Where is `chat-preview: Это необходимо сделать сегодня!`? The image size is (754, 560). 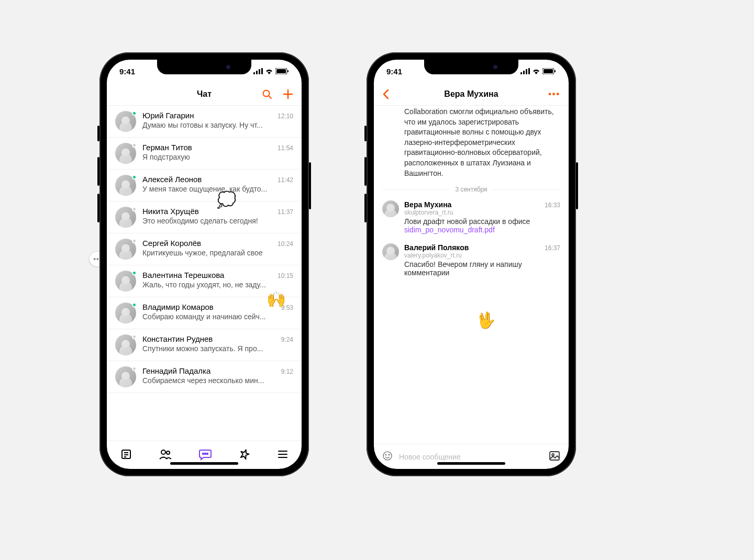 chat-preview: Это необходимо сделать сегодня! is located at coordinates (218, 221).